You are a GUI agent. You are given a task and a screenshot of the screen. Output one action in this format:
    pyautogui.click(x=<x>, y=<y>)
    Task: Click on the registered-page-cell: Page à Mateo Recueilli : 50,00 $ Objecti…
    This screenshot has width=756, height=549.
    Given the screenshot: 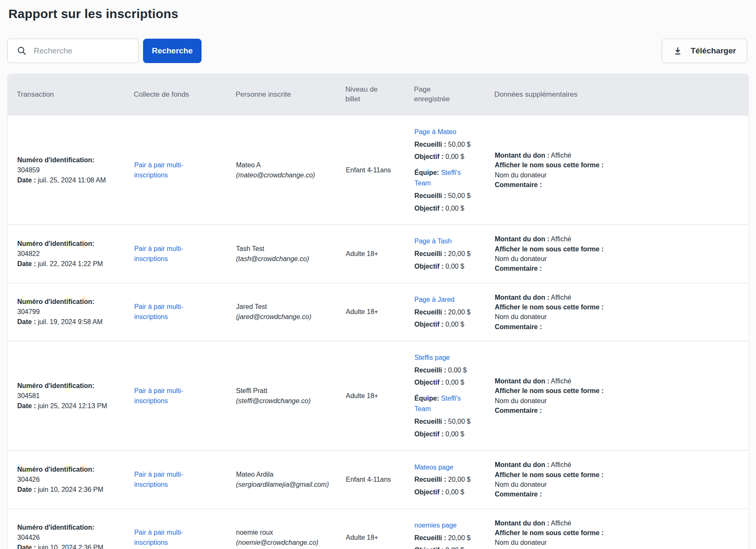 What is the action you would take?
    pyautogui.click(x=445, y=170)
    